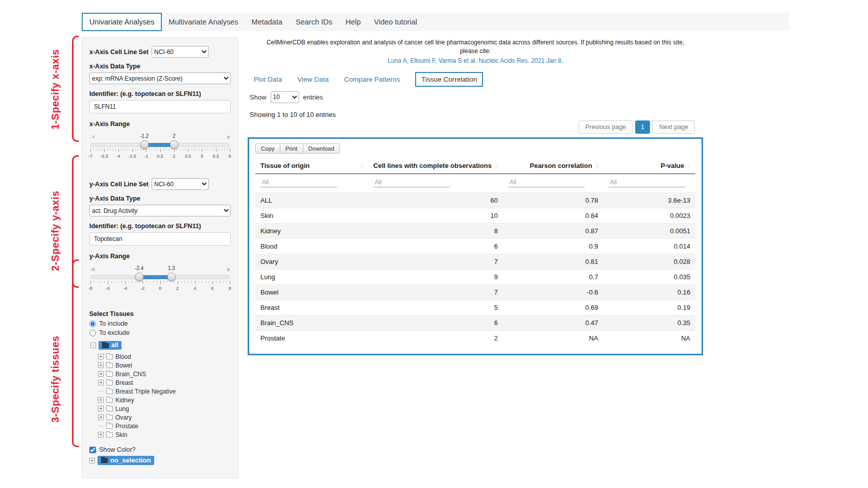 The width and height of the screenshot is (868, 488). What do you see at coordinates (475, 166) in the screenshot?
I see `table-header-row: Tissue of origin↑↓Cell lines with comple…` at bounding box center [475, 166].